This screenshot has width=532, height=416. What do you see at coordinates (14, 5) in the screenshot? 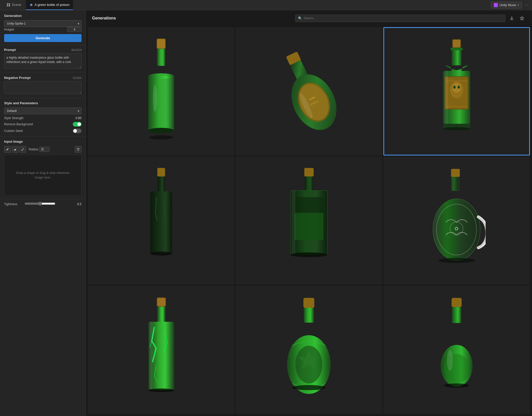
I see `tab-scene: Scene` at bounding box center [14, 5].